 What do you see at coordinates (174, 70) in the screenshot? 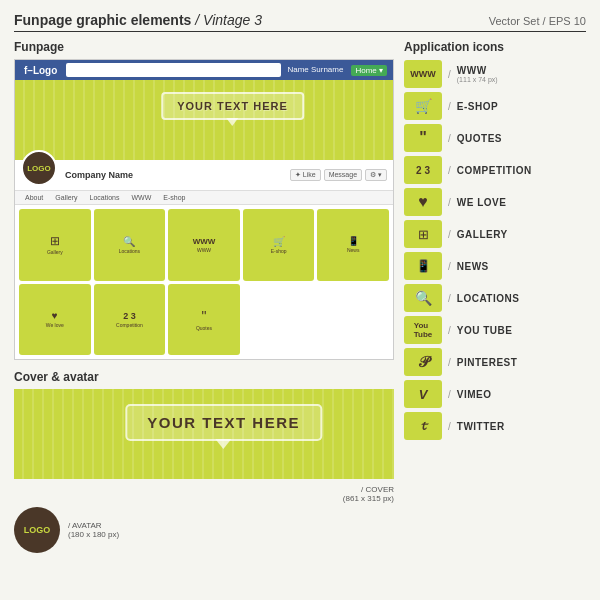
I see `fb-search-bar` at bounding box center [174, 70].